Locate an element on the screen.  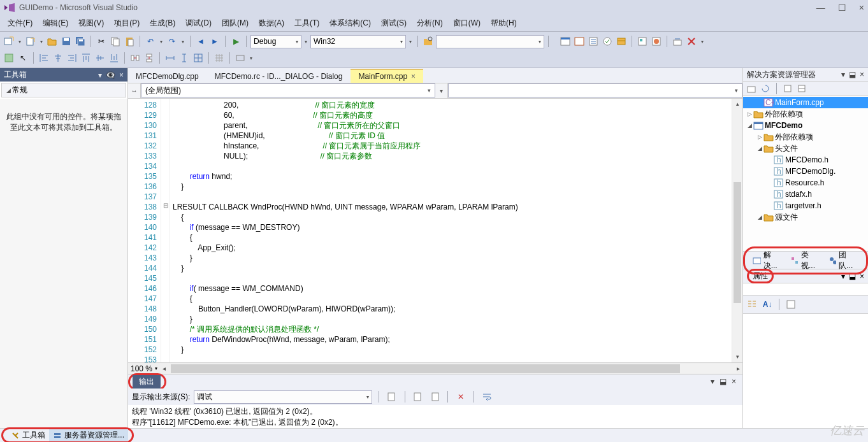
prev-icon is located at coordinates (418, 397).